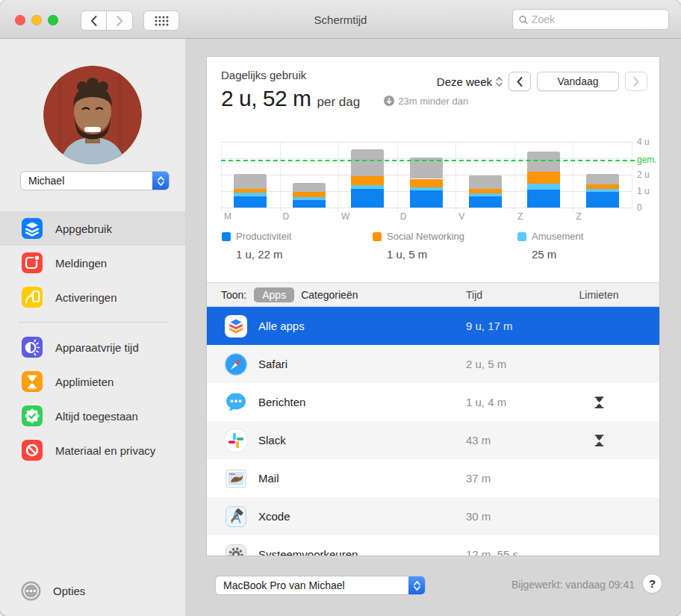 The width and height of the screenshot is (681, 616). Describe the element at coordinates (403, 217) in the screenshot. I see `chart-day-label: D` at that location.